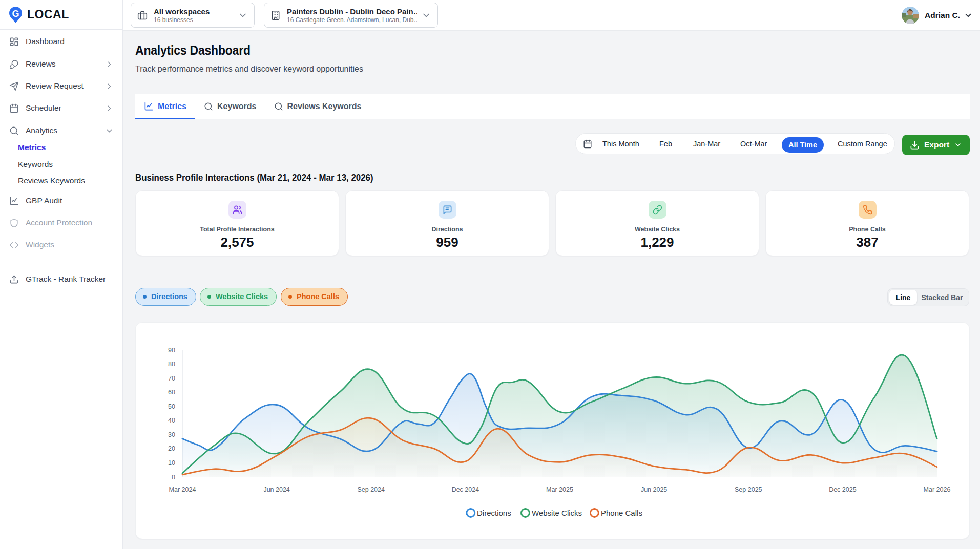  What do you see at coordinates (172, 364) in the screenshot?
I see `svg-text: 80` at bounding box center [172, 364].